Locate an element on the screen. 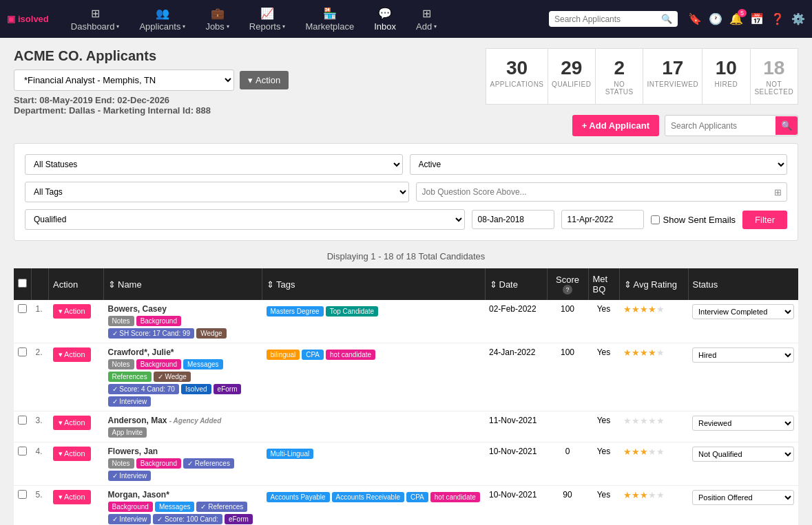  th-name: ⇕ Name is located at coordinates (183, 284).